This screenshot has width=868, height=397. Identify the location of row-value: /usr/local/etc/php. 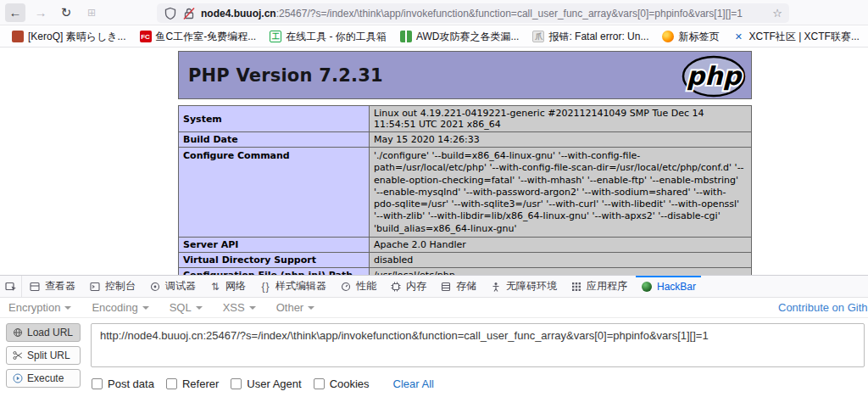
(561, 271).